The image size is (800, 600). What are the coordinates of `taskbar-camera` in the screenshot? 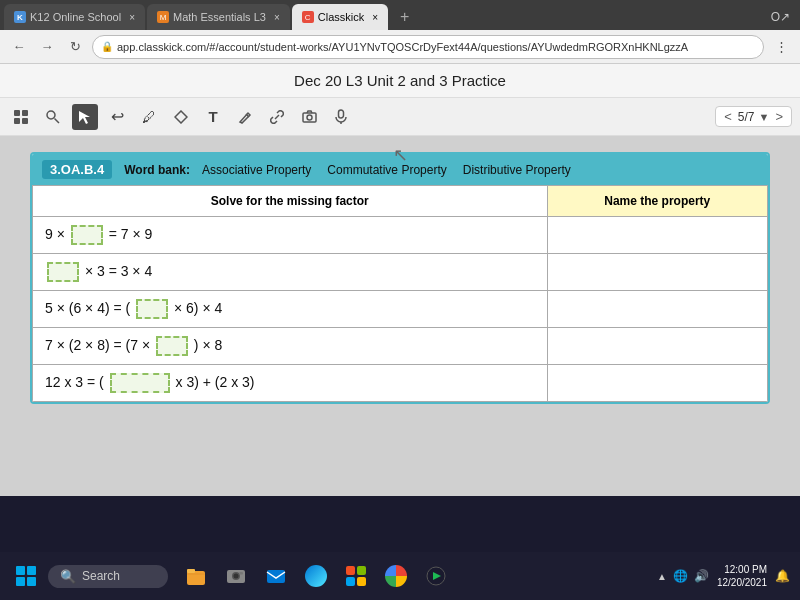 It's located at (236, 576).